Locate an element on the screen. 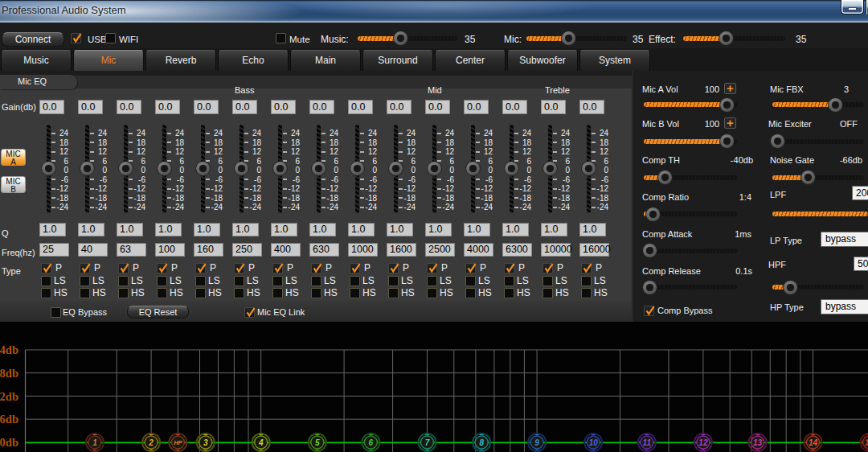 This screenshot has height=452, width=868. svg-text: 4 is located at coordinates (260, 442).